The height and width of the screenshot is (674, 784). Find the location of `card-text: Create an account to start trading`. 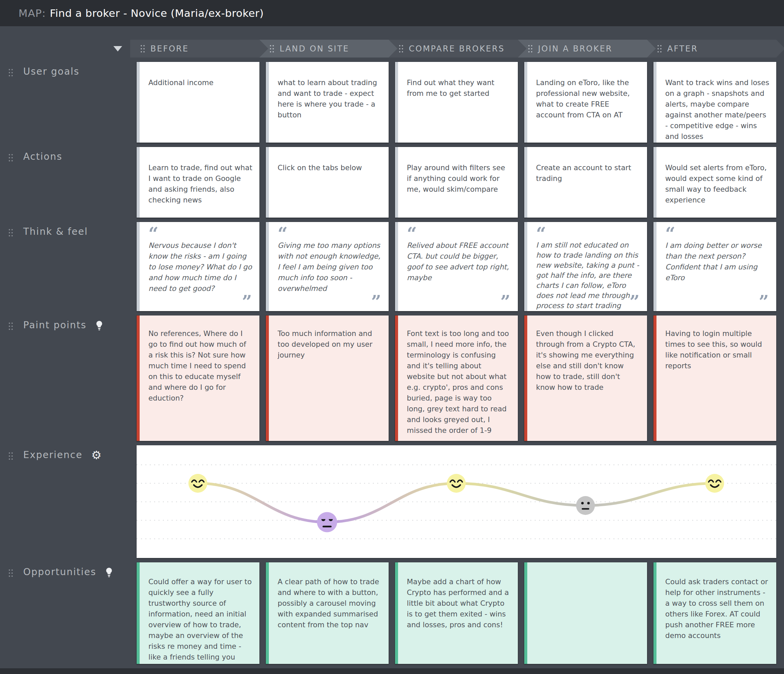

card-text: Create an account to start trading is located at coordinates (583, 173).